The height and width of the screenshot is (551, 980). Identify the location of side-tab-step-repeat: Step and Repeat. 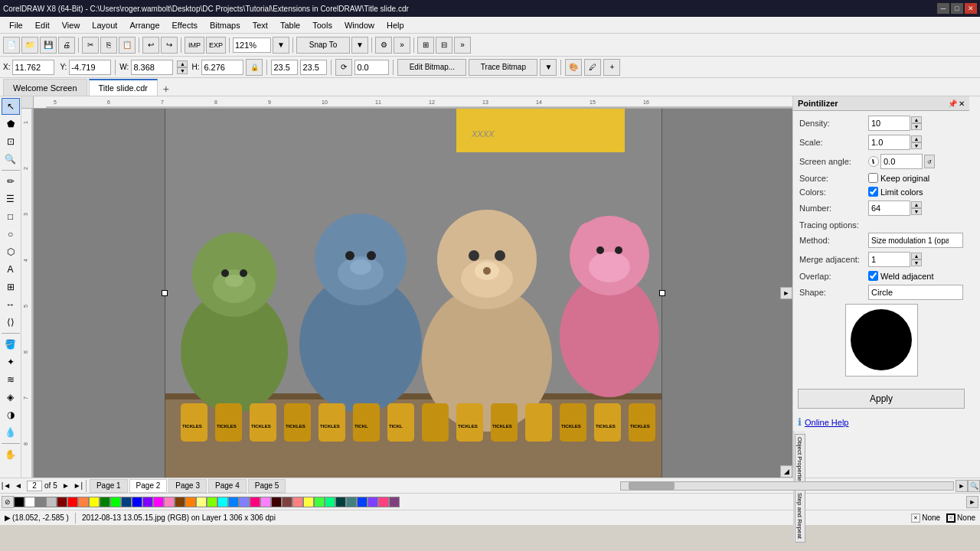
(800, 516).